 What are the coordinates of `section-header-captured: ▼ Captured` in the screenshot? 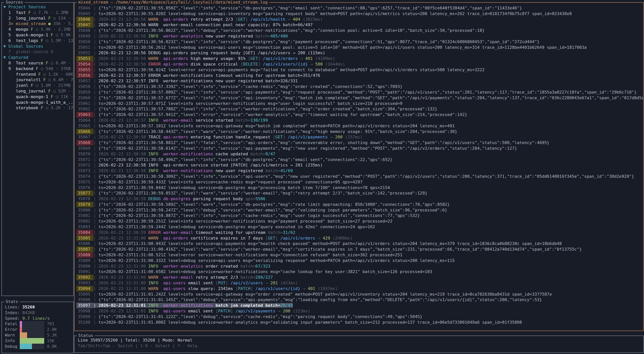 It's located at (38, 58).